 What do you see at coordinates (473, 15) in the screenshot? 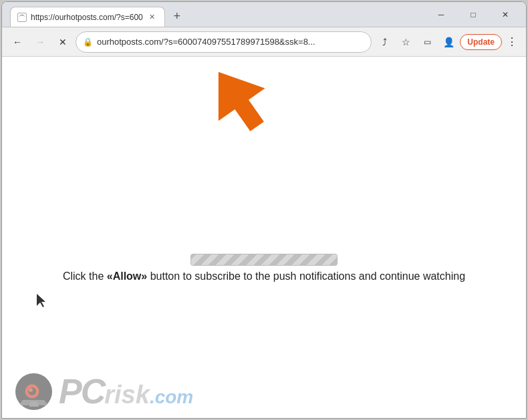
I see `window-controls: ─ □ ✕` at bounding box center [473, 15].